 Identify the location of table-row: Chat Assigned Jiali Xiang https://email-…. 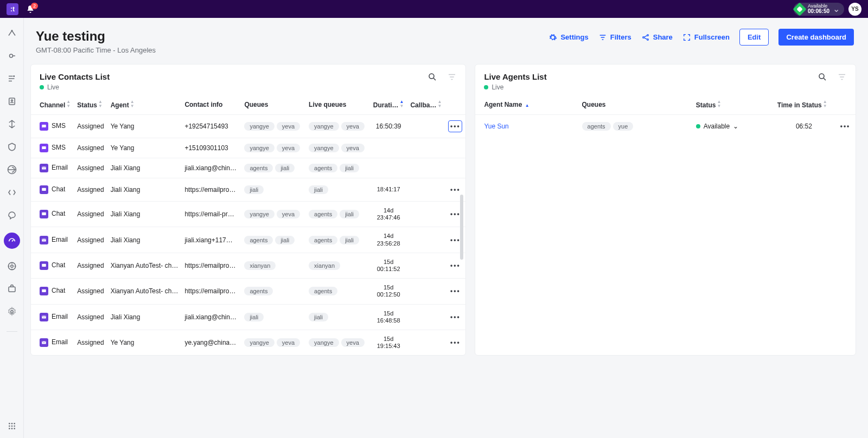
(248, 215).